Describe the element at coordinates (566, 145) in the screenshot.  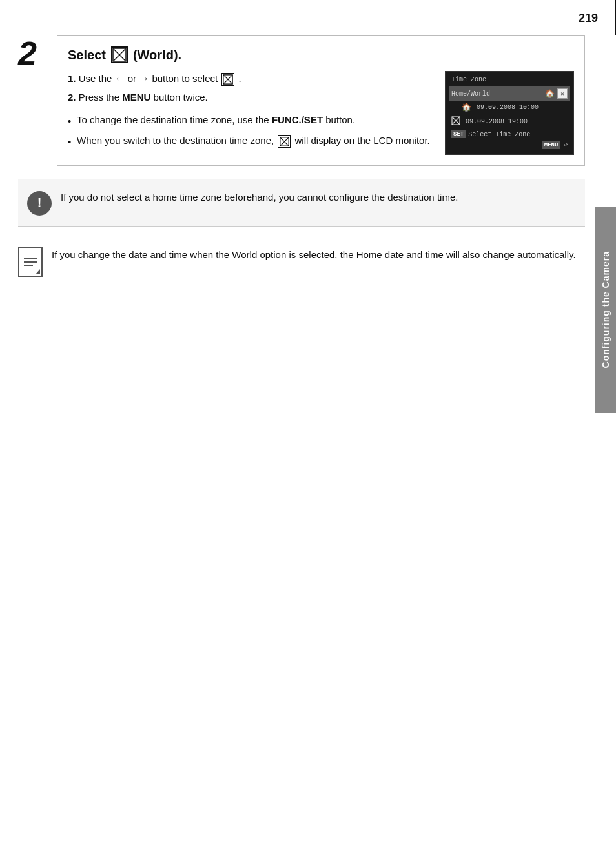
I see `return-arrow: ↩` at that location.